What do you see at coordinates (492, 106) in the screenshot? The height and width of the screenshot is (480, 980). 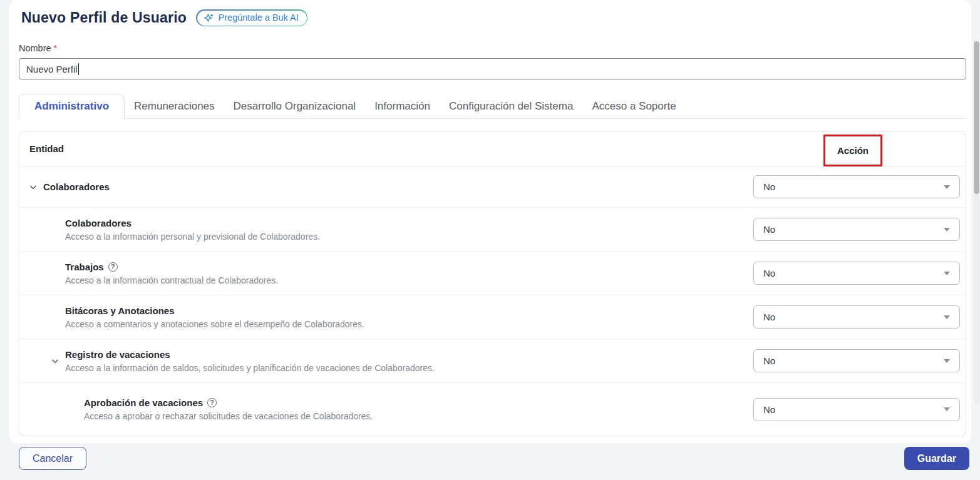 I see `tab-bar: Administrativo Remuneraciones Desarrollo…` at bounding box center [492, 106].